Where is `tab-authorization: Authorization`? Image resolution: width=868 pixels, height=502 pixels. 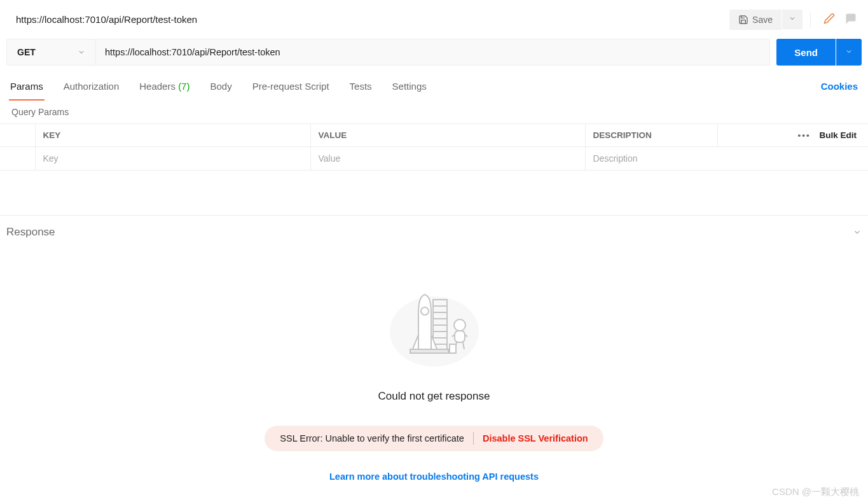 tab-authorization: Authorization is located at coordinates (92, 87).